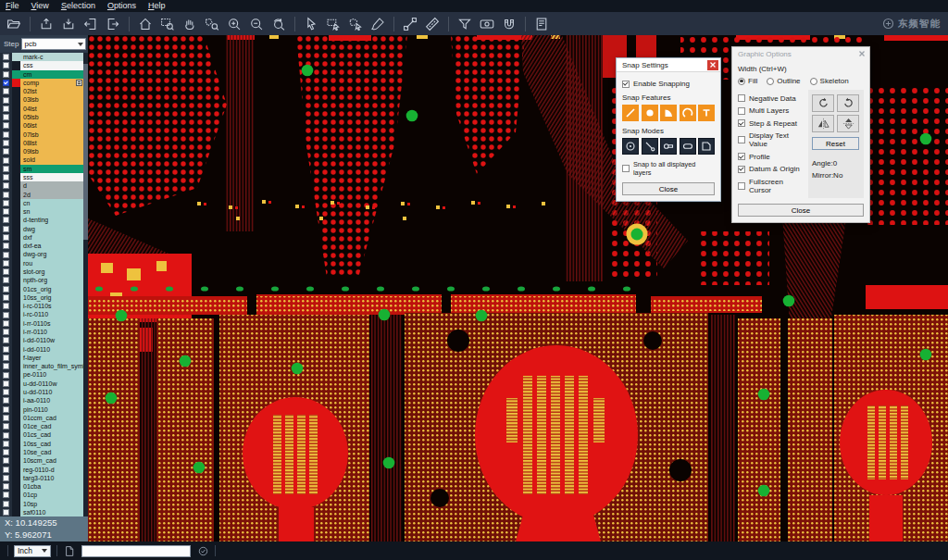 The height and width of the screenshot is (560, 948). What do you see at coordinates (823, 104) in the screenshot?
I see `rotate-cw-button` at bounding box center [823, 104].